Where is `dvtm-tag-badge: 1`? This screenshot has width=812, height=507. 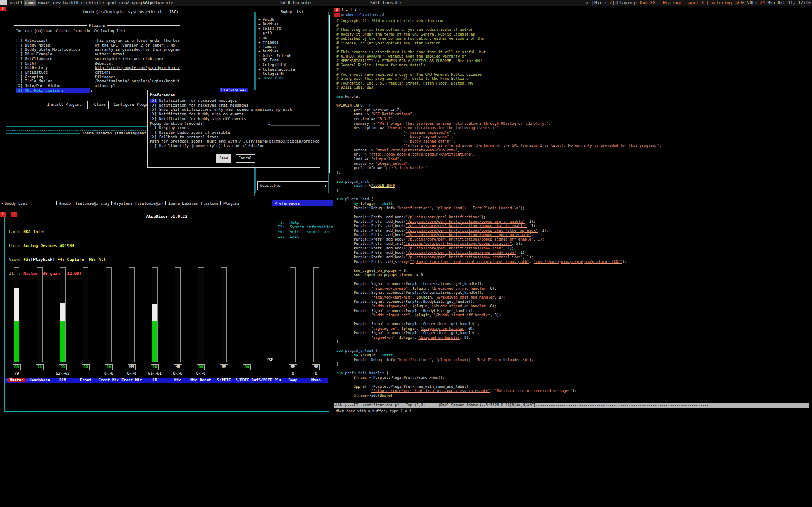 dvtm-tag-badge: 1 is located at coordinates (14, 214).